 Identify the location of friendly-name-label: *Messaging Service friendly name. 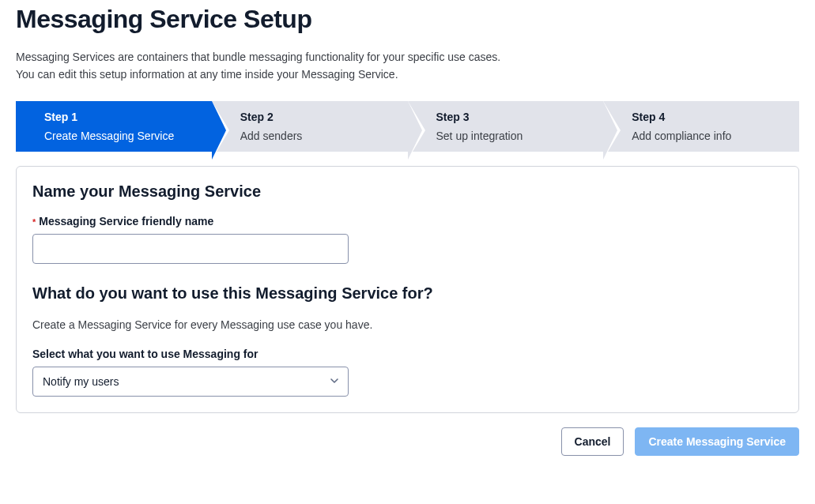
(408, 221).